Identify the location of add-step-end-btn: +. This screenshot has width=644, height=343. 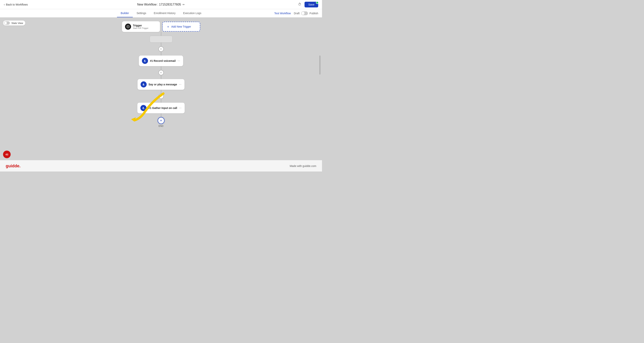
(161, 121).